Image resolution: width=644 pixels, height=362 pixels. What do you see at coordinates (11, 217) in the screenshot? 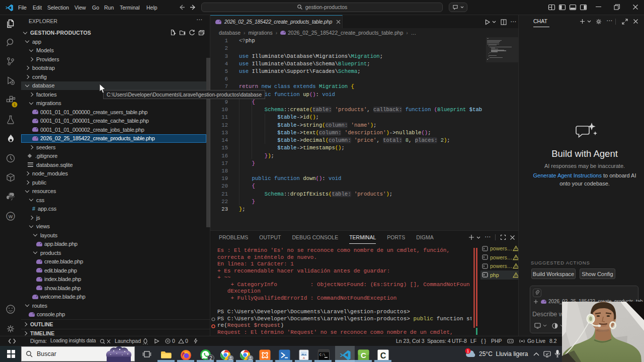
I see `svg-text: W` at bounding box center [11, 217].